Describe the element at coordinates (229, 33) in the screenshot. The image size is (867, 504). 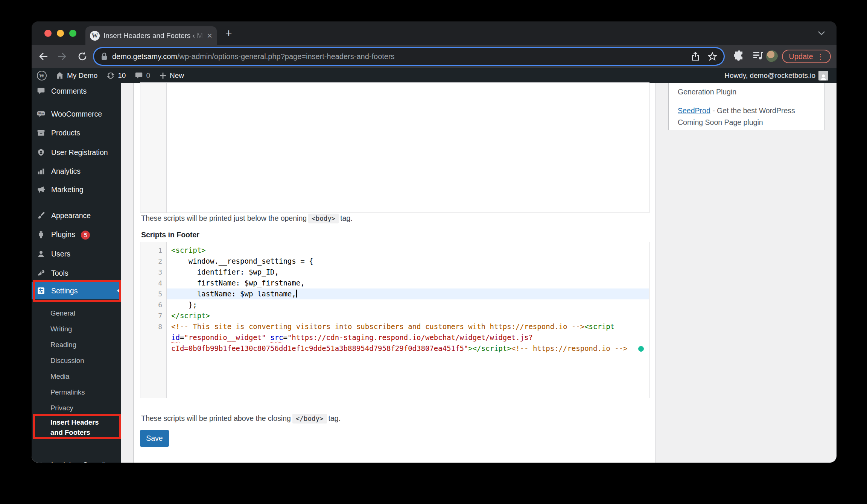
I see `new-tab-button: +` at that location.